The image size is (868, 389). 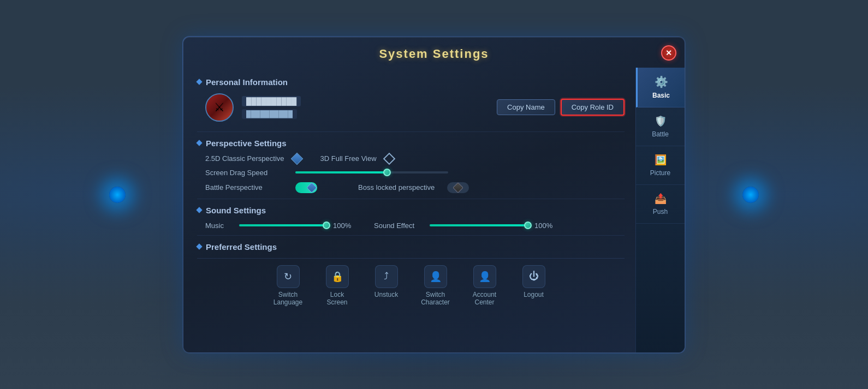 What do you see at coordinates (669, 53) in the screenshot?
I see `close-icon: ✕` at bounding box center [669, 53].